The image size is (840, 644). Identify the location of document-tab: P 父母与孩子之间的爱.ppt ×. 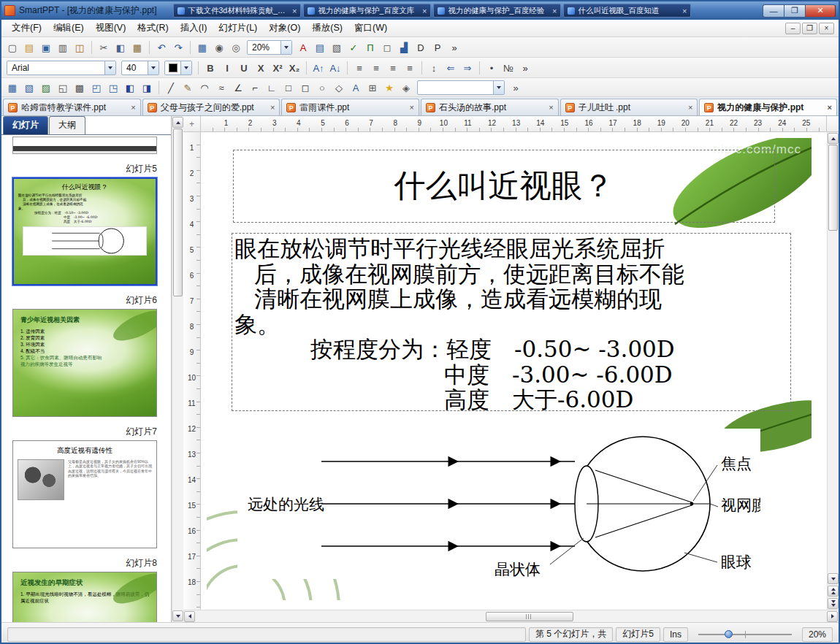
(212, 107).